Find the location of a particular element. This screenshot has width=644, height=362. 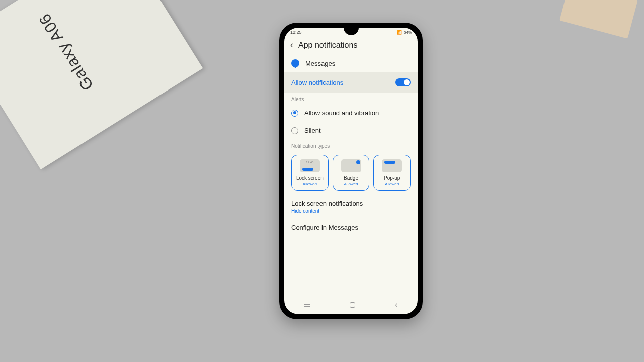

header: ‹ App notifications is located at coordinates (351, 45).